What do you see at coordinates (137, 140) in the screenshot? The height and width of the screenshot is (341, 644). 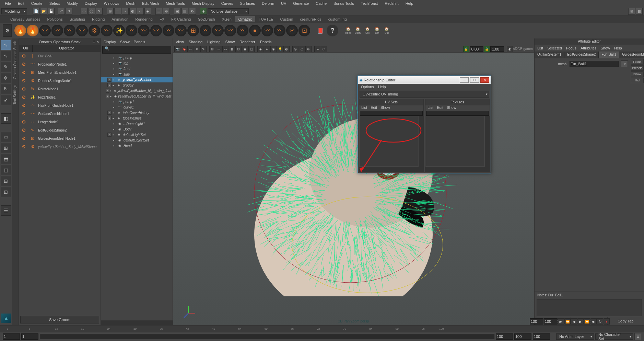 I see `tree-row: ▪◉defaultObjectSet` at bounding box center [137, 140].